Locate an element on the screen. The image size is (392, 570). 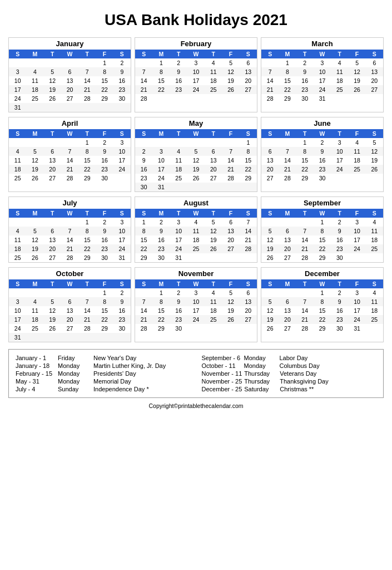
calendar-week-row: 2345678 is located at coordinates (196, 151).